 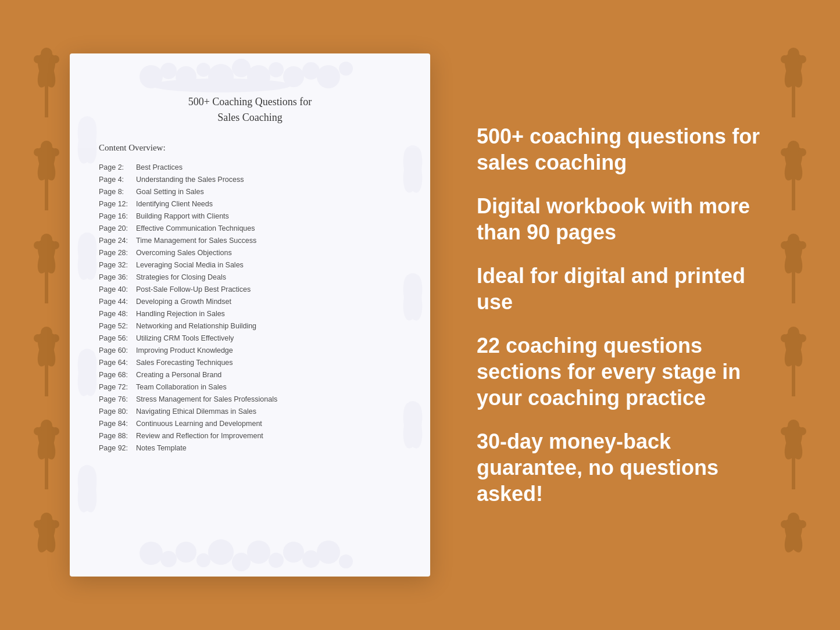 I want to click on toc-item: Page 20:Effective Communication Techniqu…, so click(x=250, y=228).